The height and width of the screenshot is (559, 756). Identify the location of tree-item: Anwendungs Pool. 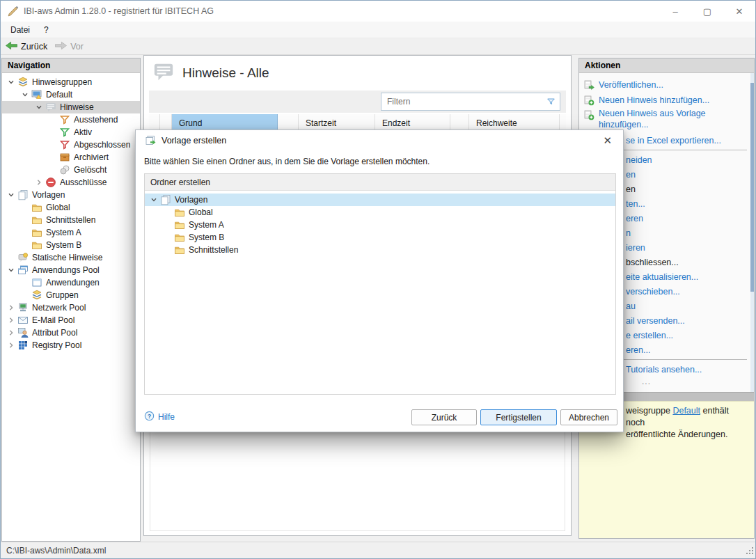
(71, 270).